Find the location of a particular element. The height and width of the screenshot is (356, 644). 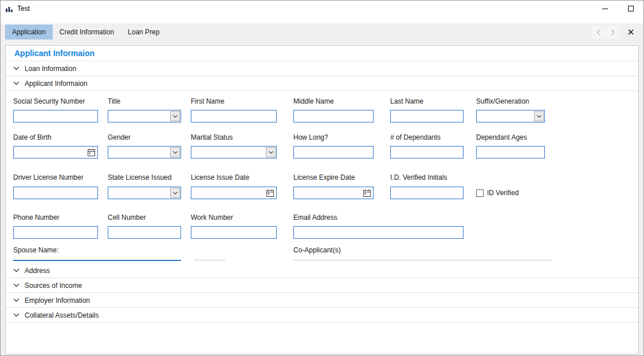

minimize-icon is located at coordinates (605, 9).